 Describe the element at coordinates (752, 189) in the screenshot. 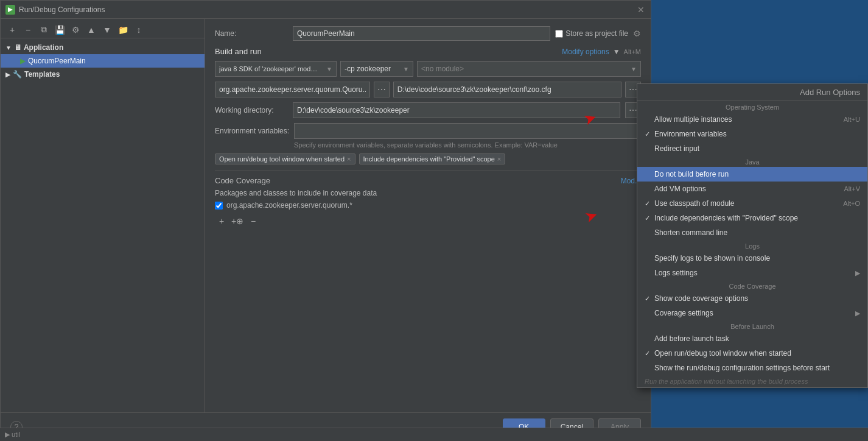

I see `menu-add-vm-options: Add VM options Alt+V` at that location.